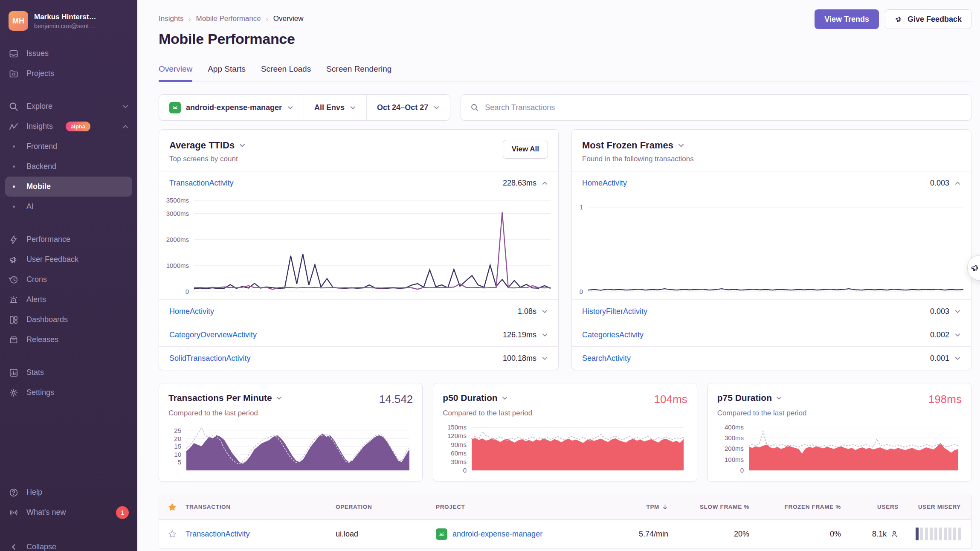  I want to click on sidebar-item-issues: Issues, so click(69, 54).